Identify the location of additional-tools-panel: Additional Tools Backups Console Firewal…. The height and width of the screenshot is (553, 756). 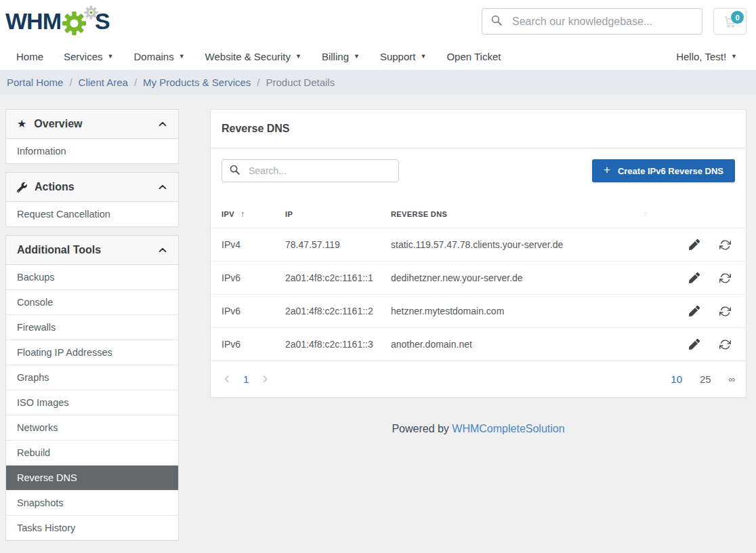
(92, 388).